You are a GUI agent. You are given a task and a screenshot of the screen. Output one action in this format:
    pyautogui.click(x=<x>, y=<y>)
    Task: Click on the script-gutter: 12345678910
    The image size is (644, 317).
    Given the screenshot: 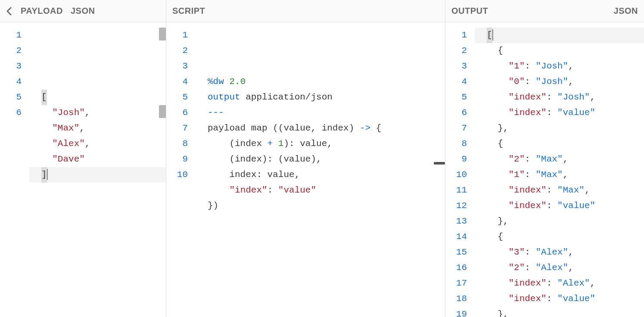 What is the action you would take?
    pyautogui.click(x=181, y=170)
    